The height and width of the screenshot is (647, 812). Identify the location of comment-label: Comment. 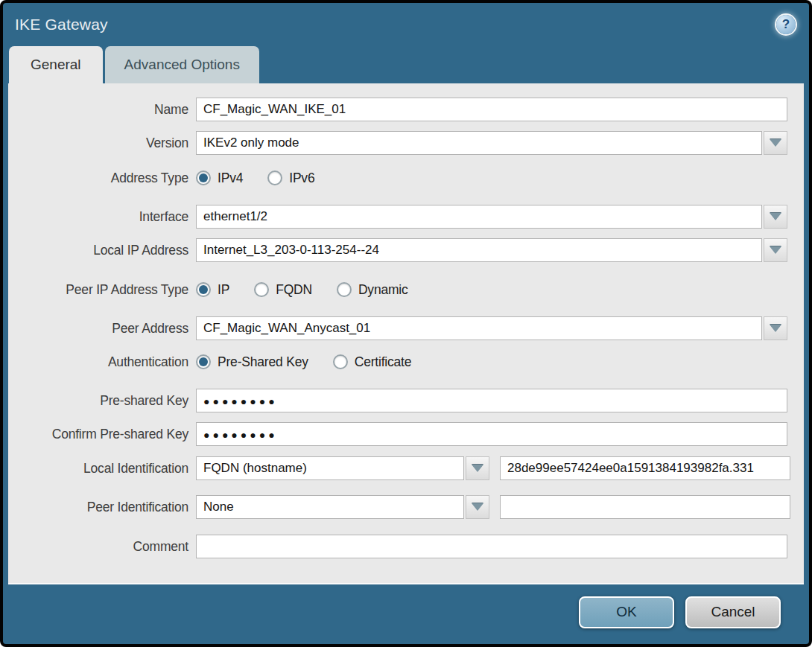
(102, 546).